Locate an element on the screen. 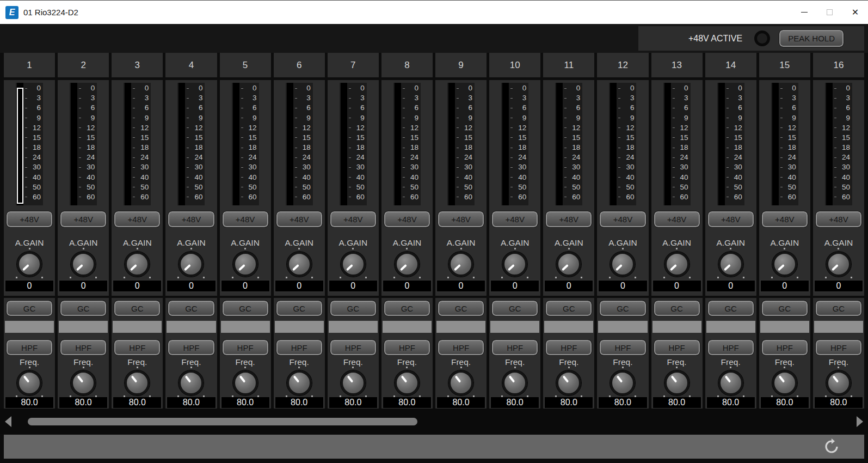 The height and width of the screenshot is (463, 868). scroll-track is located at coordinates (434, 422).